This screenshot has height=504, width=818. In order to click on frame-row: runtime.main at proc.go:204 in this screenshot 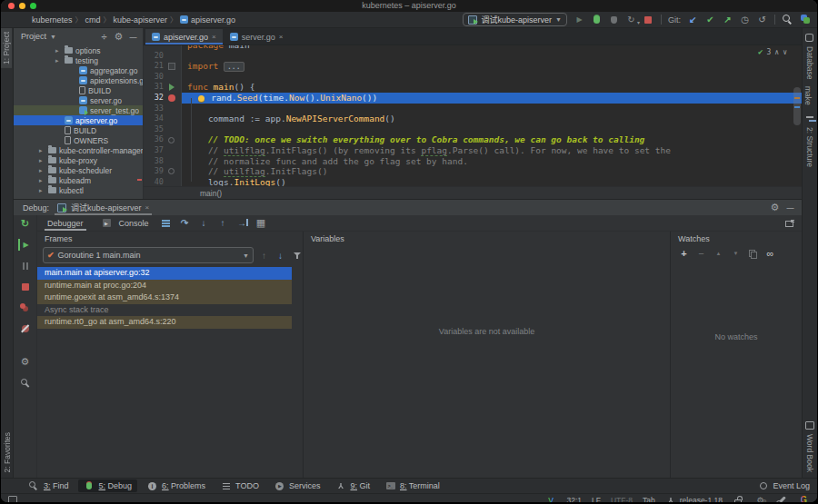, I will do `click(165, 286)`.